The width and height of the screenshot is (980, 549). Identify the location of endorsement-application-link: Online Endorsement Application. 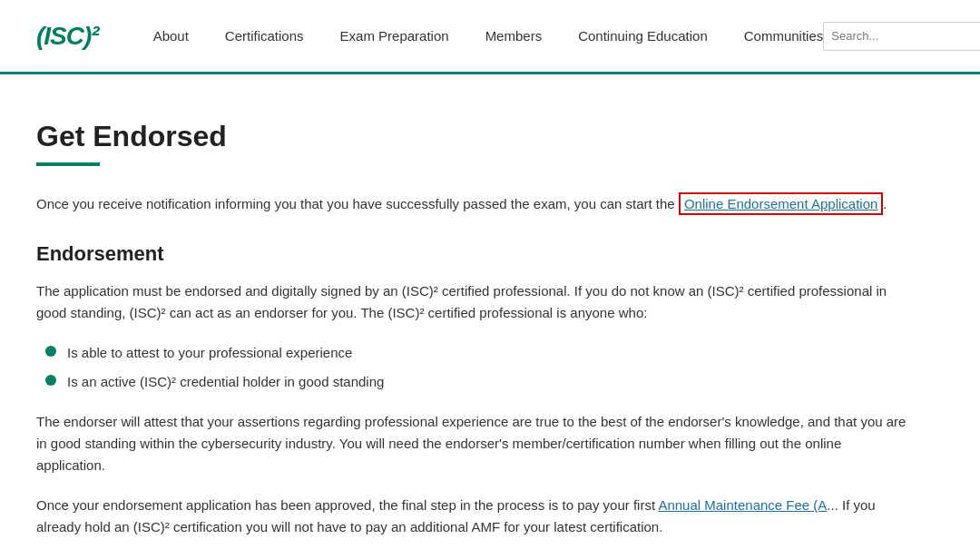
(780, 203).